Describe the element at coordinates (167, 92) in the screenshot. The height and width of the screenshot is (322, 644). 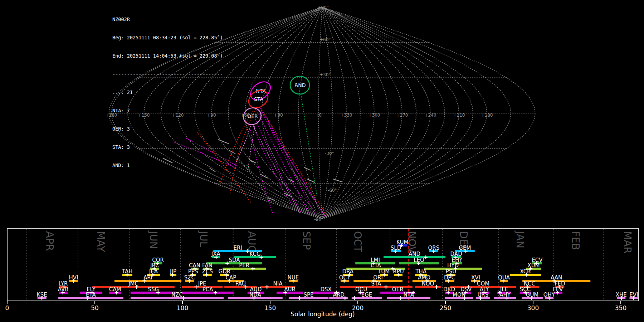
I see `count-sporadic: ...: 21` at that location.